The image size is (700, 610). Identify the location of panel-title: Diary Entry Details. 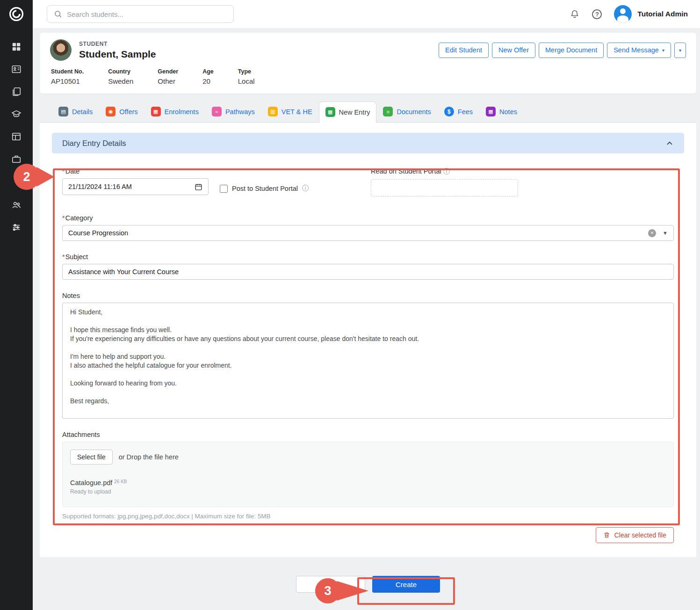
(94, 143).